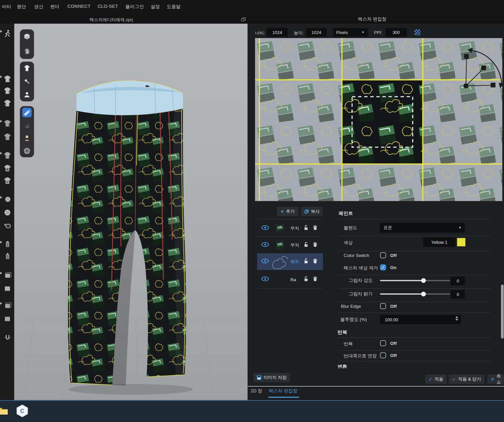 Image resolution: width=504 pixels, height=422 pixels. Describe the element at coordinates (259, 378) in the screenshot. I see `save-icon` at that location.